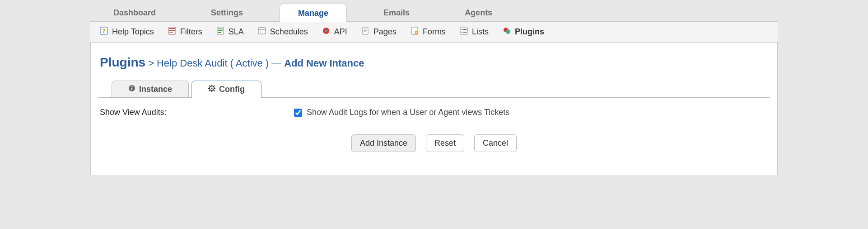 This screenshot has height=229, width=868. I want to click on sub-nav: ? Help Topics Filters SLA Schedules, so click(434, 32).